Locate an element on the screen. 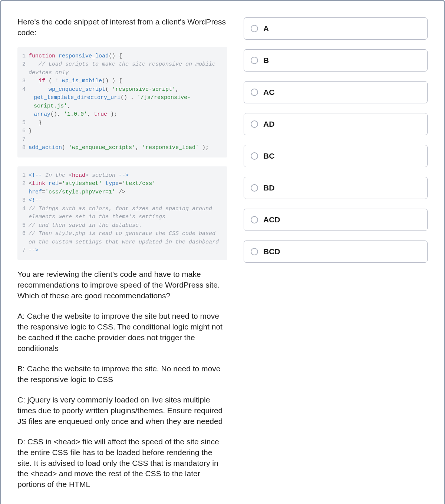  question-followup: You are reviewing the client's code and … is located at coordinates (122, 285).